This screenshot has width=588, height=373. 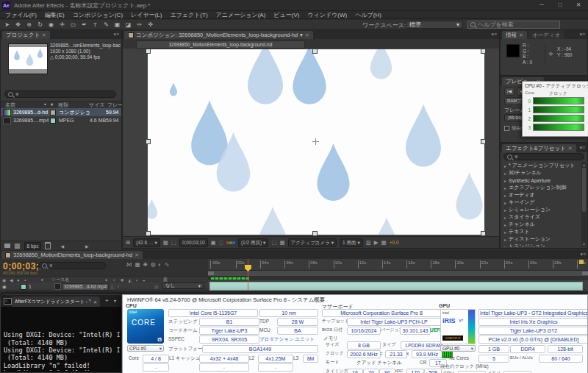 I want to click on guides-icon: ▦, so click(x=166, y=243).